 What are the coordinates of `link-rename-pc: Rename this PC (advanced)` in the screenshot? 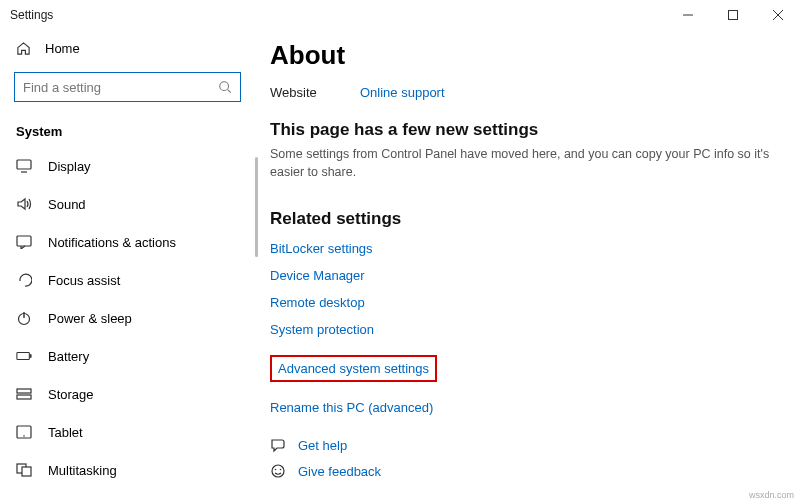 It's located at (525, 408).